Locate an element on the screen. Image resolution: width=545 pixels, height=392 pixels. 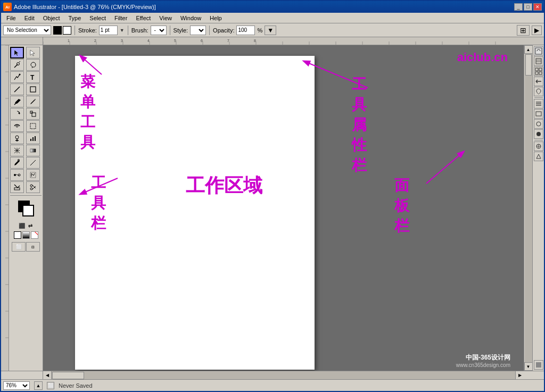
stroke-color-swatch is located at coordinates (67, 30).